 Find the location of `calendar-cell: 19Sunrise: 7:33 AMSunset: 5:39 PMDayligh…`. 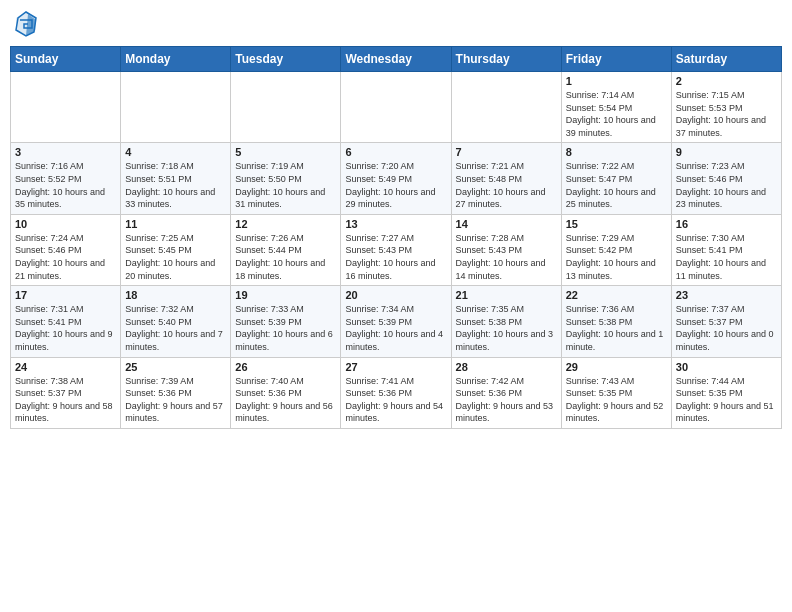

calendar-cell: 19Sunrise: 7:33 AMSunset: 5:39 PMDayligh… is located at coordinates (286, 322).